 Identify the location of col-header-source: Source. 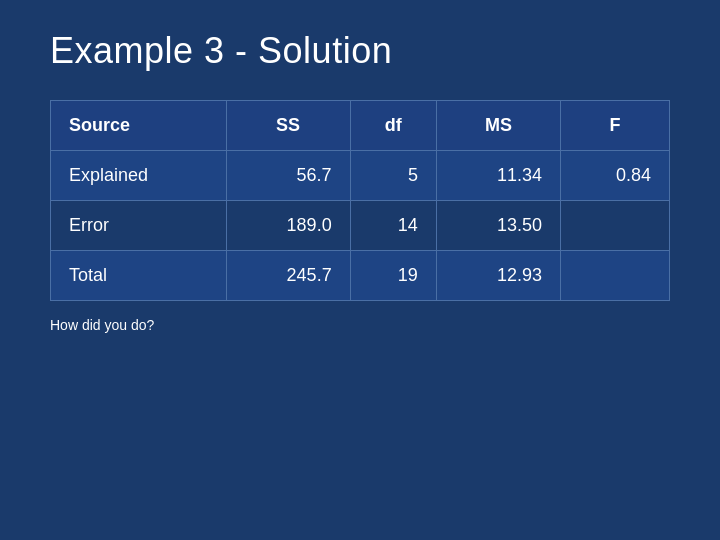
(139, 126).